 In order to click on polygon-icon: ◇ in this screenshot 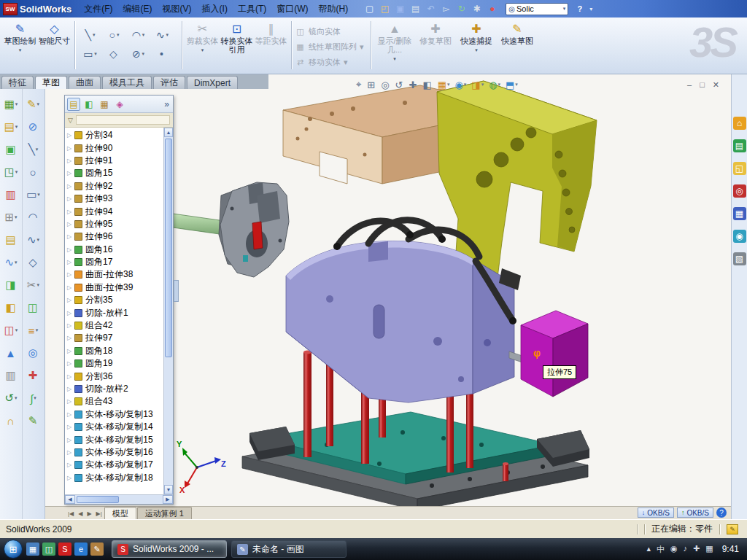, I will do `click(34, 262)`.